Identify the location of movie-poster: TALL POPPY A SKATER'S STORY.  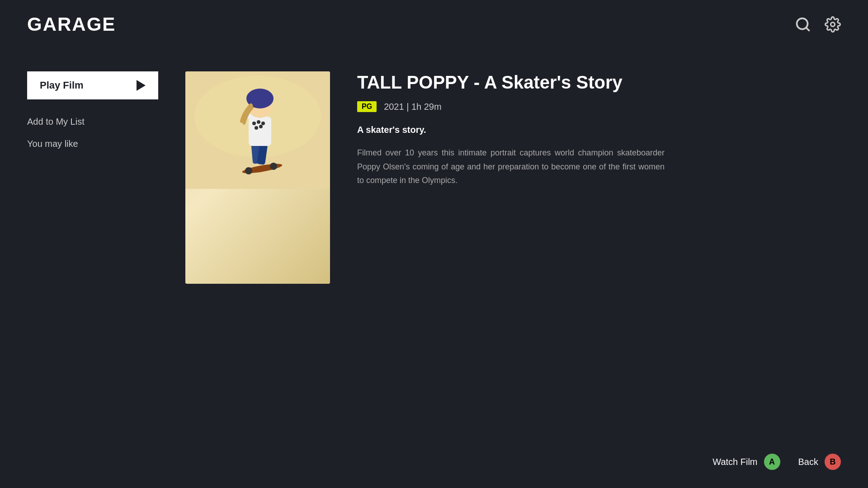
(258, 178).